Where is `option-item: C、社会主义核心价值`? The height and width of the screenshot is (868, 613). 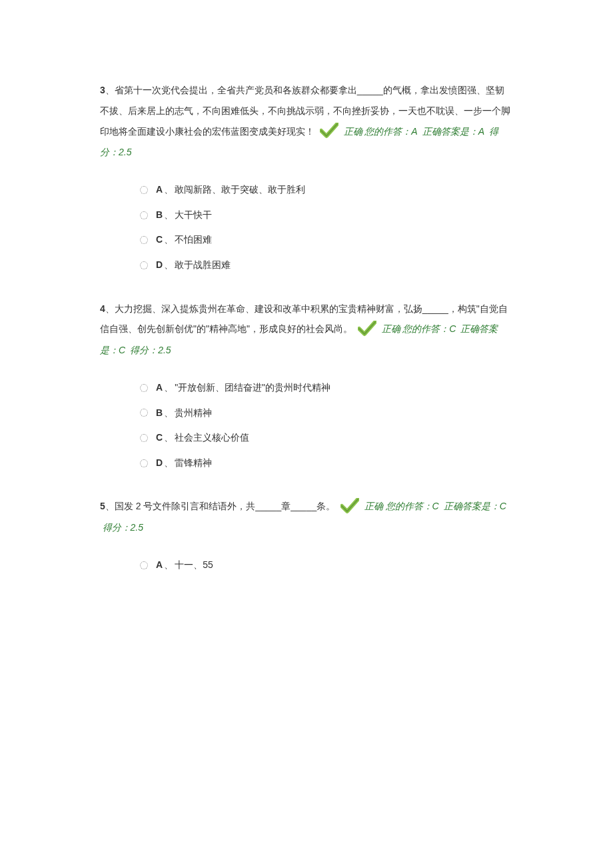
option-item: C、社会主义核心价值 is located at coordinates (326, 438).